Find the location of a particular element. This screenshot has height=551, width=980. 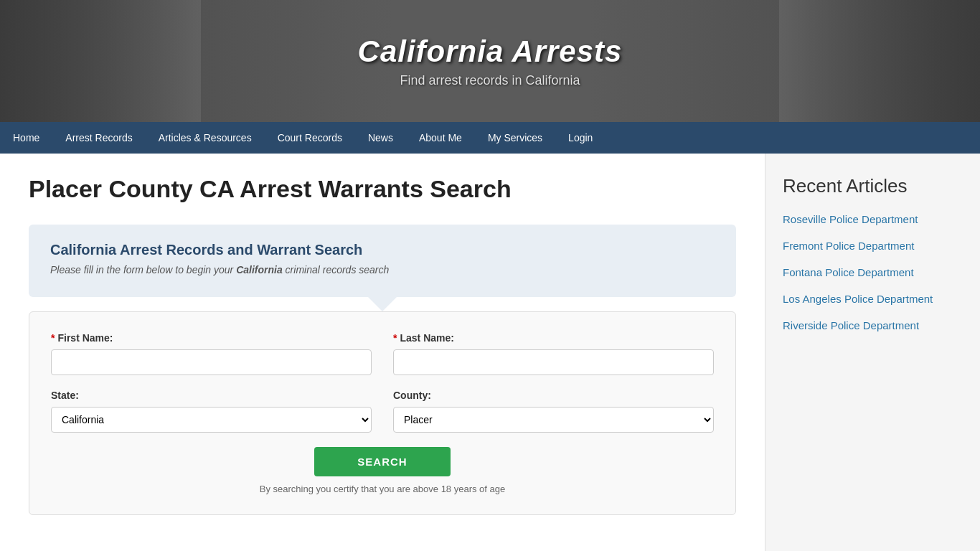

search-header-box: California Arrest Records and Warrant Se… is located at coordinates (382, 261).